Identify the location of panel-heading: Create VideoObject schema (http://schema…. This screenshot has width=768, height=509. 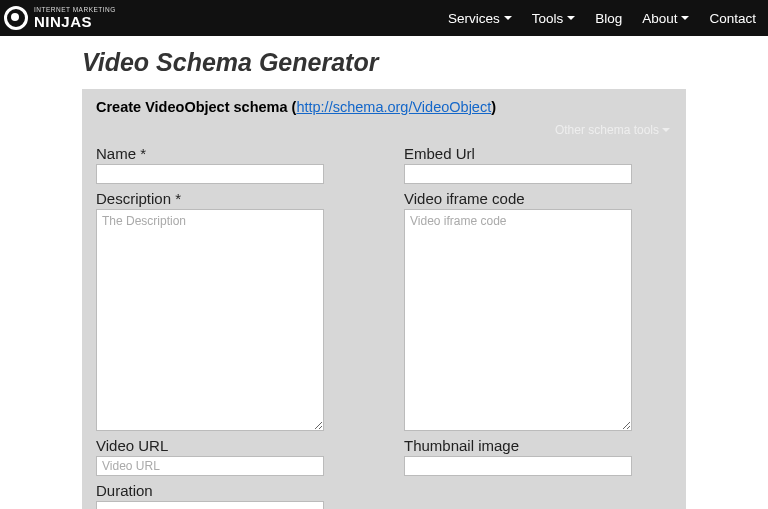
(384, 107).